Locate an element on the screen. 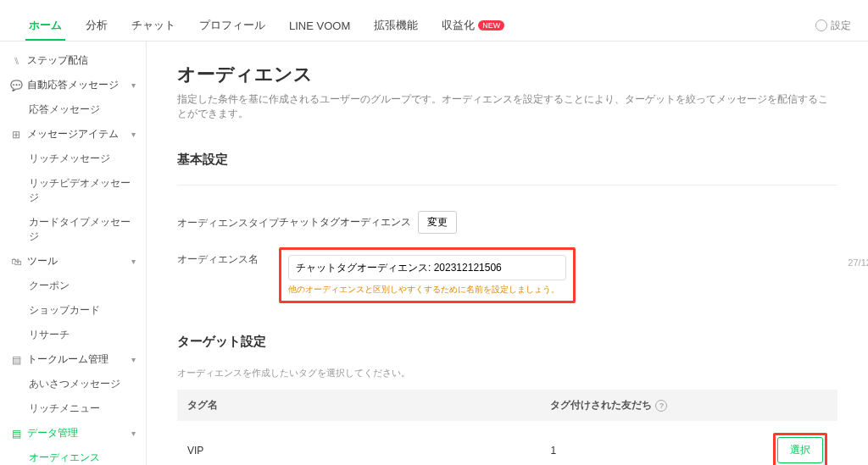  branch-icon: ⑊ is located at coordinates (16, 61).